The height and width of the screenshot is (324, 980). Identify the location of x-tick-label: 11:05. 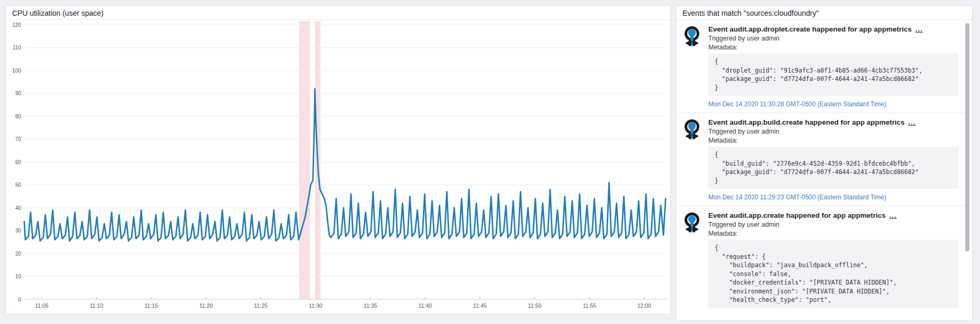
(42, 306).